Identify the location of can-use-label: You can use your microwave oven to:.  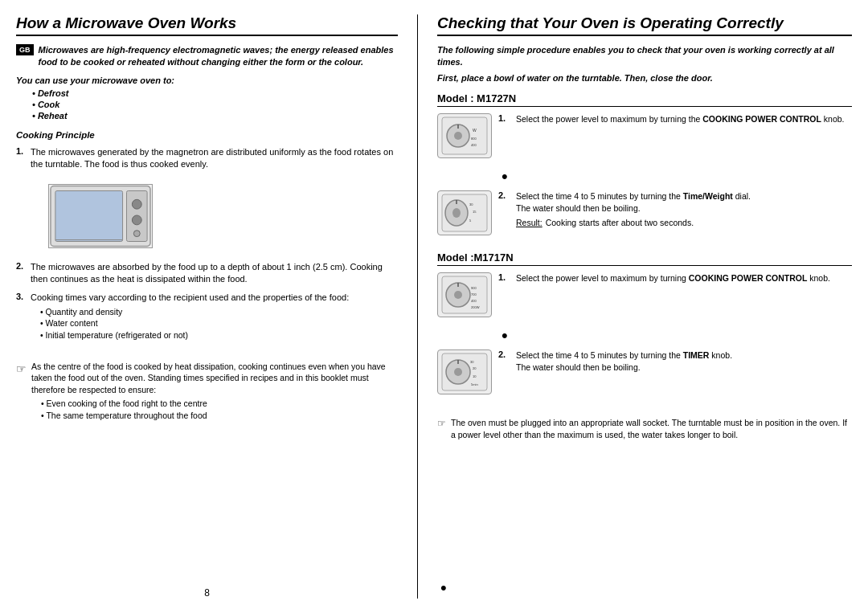
(207, 80).